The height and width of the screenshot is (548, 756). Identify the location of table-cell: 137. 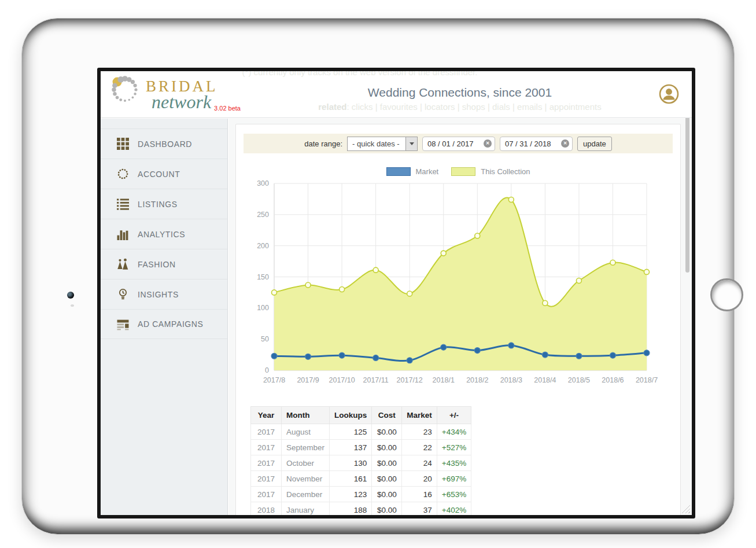
(351, 448).